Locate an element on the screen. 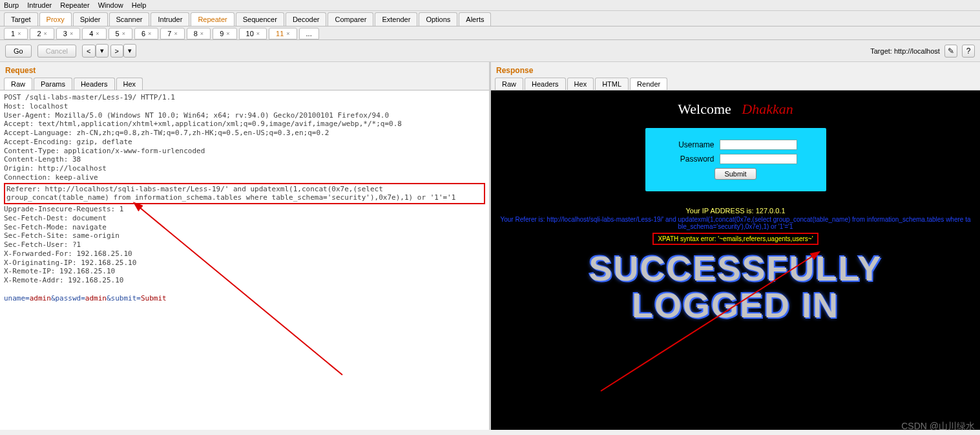  target-label: Target: http://localhost is located at coordinates (905, 51).